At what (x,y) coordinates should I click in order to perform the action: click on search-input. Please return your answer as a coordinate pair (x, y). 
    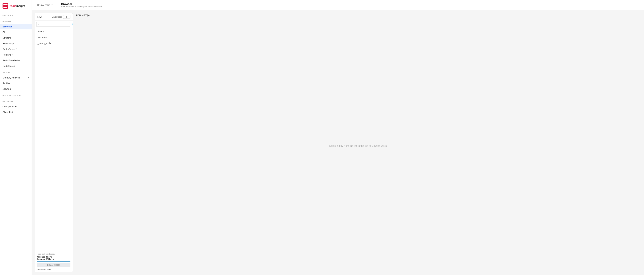
    Looking at the image, I should click on (53, 25).